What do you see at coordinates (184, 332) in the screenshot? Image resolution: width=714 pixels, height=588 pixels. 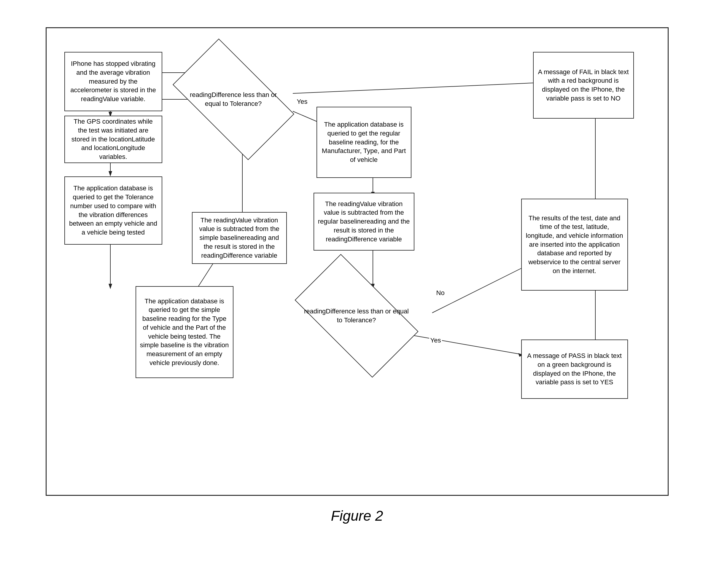 I see `simple-baseline-query-box: The application database is queried to g…` at bounding box center [184, 332].